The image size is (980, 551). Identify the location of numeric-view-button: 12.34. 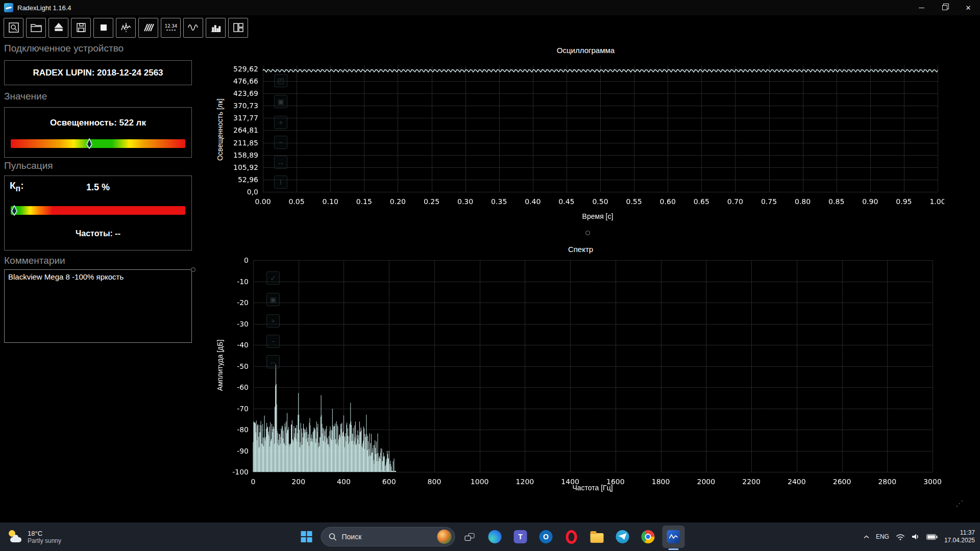
(170, 28).